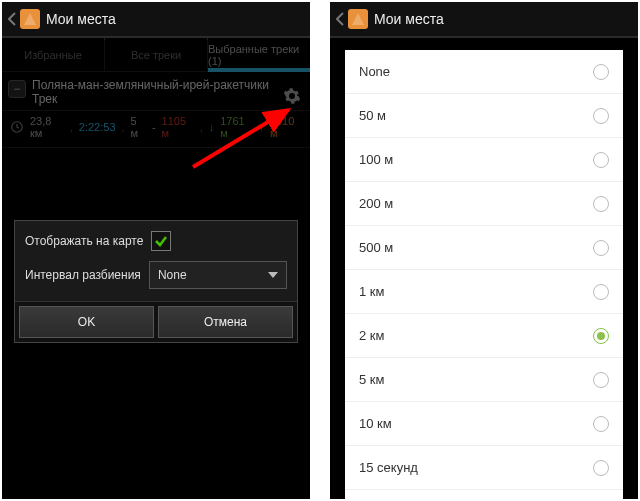 The height and width of the screenshot is (501, 640). What do you see at coordinates (484, 424) in the screenshot?
I see `picker-option: 10 км` at bounding box center [484, 424].